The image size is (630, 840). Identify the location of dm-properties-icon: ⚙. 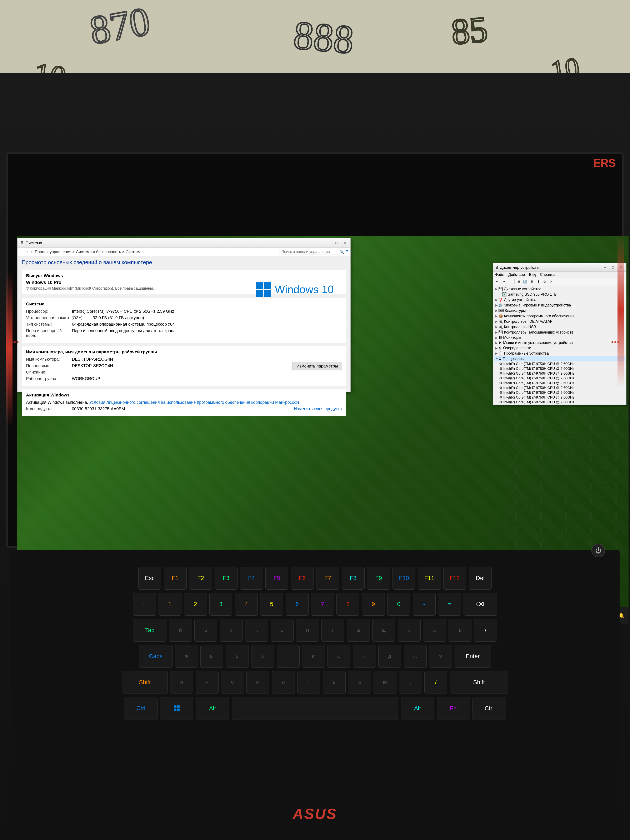
(532, 281).